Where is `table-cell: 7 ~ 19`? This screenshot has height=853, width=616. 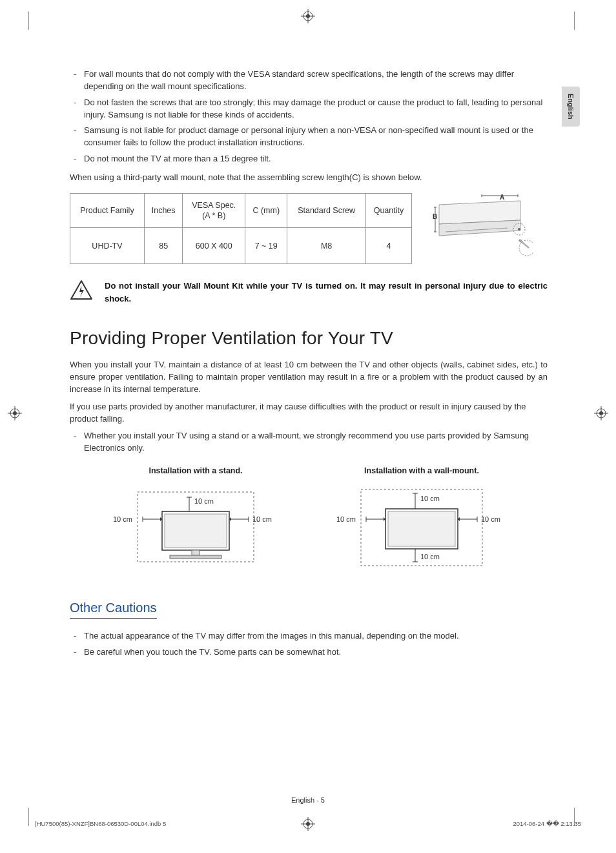 table-cell: 7 ~ 19 is located at coordinates (266, 246).